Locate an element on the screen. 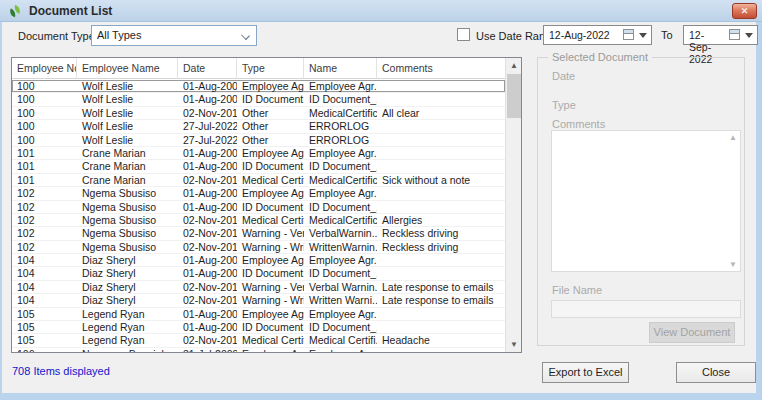  date-from-value: 12-Aug-2022 is located at coordinates (580, 35).